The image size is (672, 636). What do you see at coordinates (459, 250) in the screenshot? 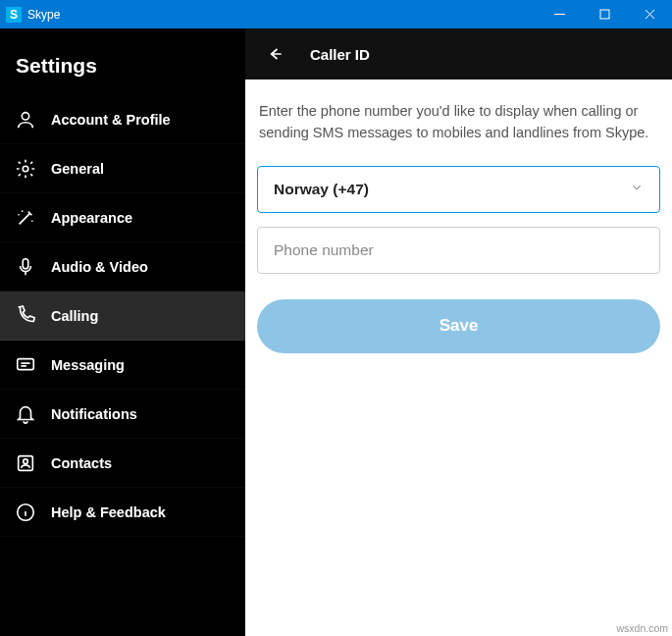
I see `phone-placeholder: Phone number` at bounding box center [459, 250].